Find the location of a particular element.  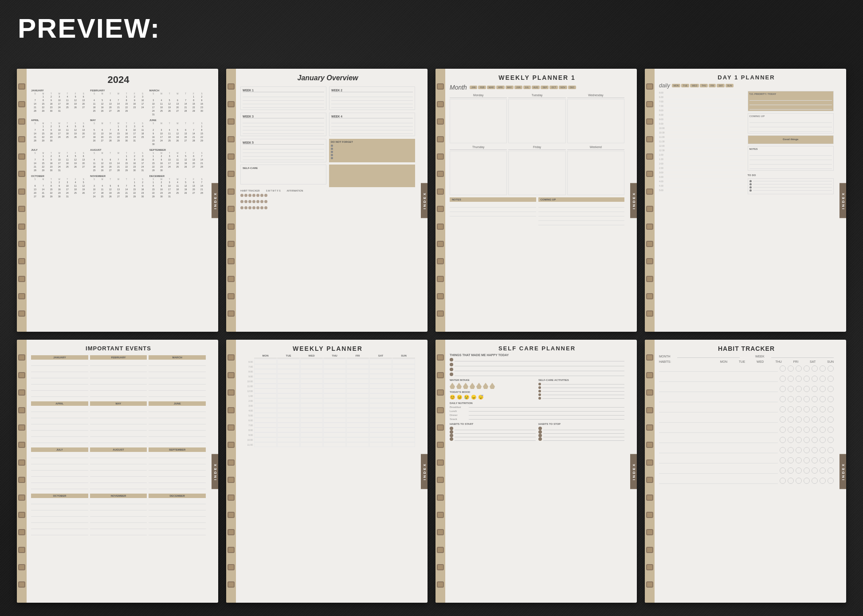

index-tab-7: INDEX is located at coordinates (633, 471).